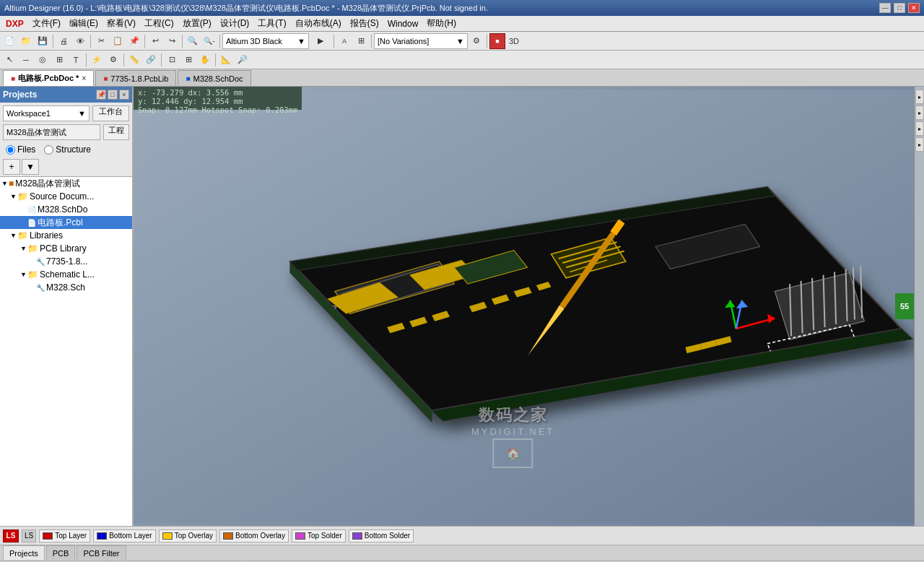  Describe the element at coordinates (197, 23) in the screenshot. I see `menu-item-place: 放置(P)` at that location.